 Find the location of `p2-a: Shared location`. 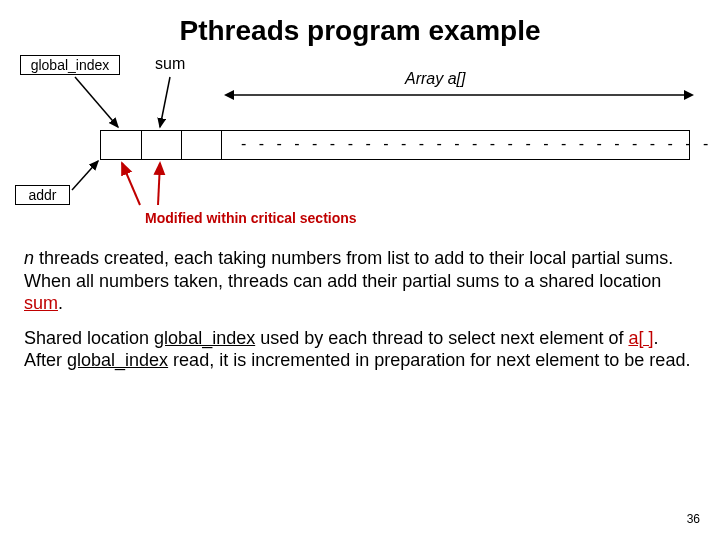

p2-a: Shared location is located at coordinates (89, 338).